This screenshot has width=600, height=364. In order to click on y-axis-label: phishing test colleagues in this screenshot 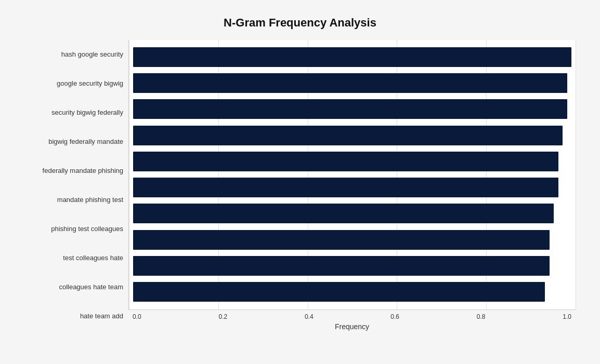, I will do `click(87, 229)`.